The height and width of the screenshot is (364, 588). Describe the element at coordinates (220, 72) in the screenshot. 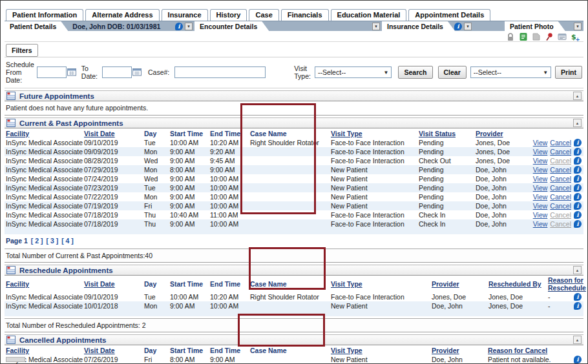

I see `case-number-input` at that location.